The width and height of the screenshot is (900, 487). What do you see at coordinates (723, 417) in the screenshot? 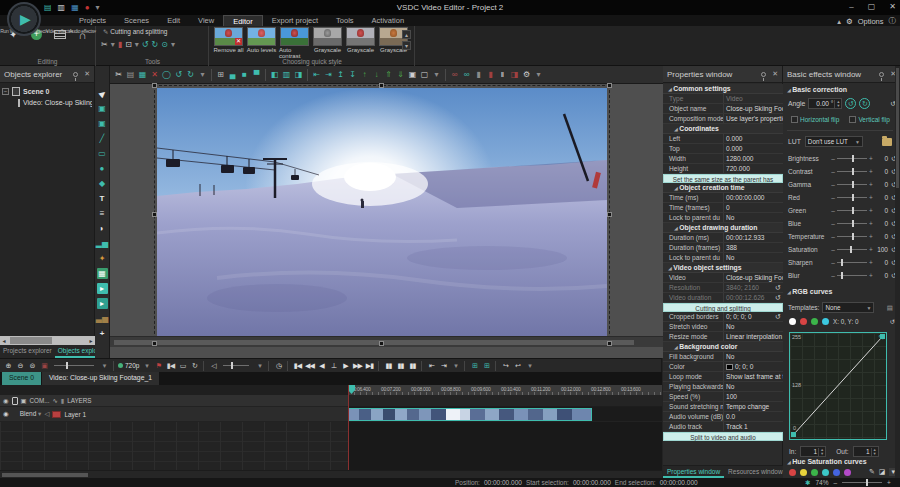
I see `property-row: Audio volume (dB)0.0` at bounding box center [723, 417].